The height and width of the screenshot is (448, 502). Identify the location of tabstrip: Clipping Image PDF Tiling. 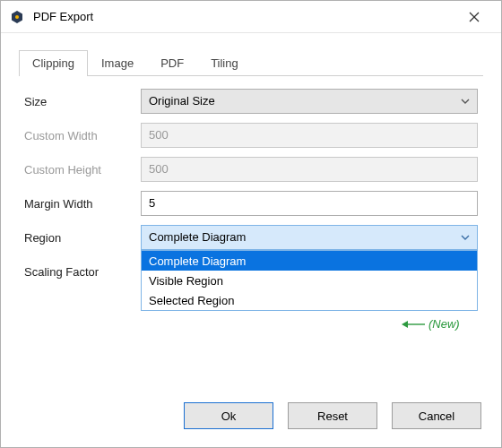
(251, 63).